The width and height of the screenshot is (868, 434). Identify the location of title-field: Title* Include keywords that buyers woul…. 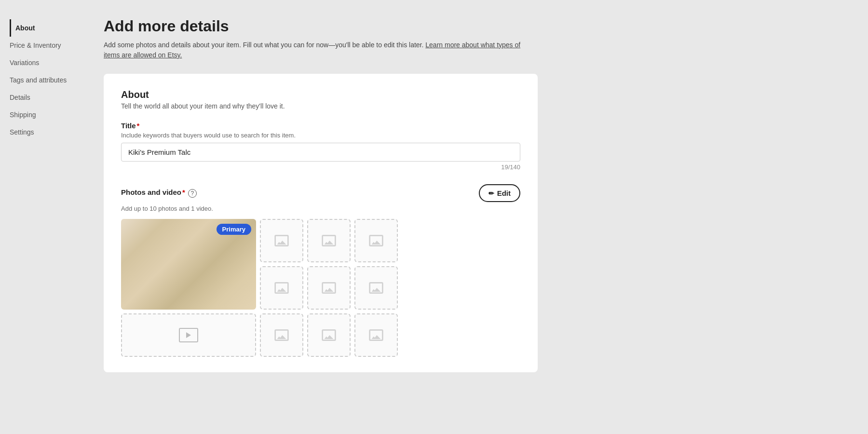
(321, 146).